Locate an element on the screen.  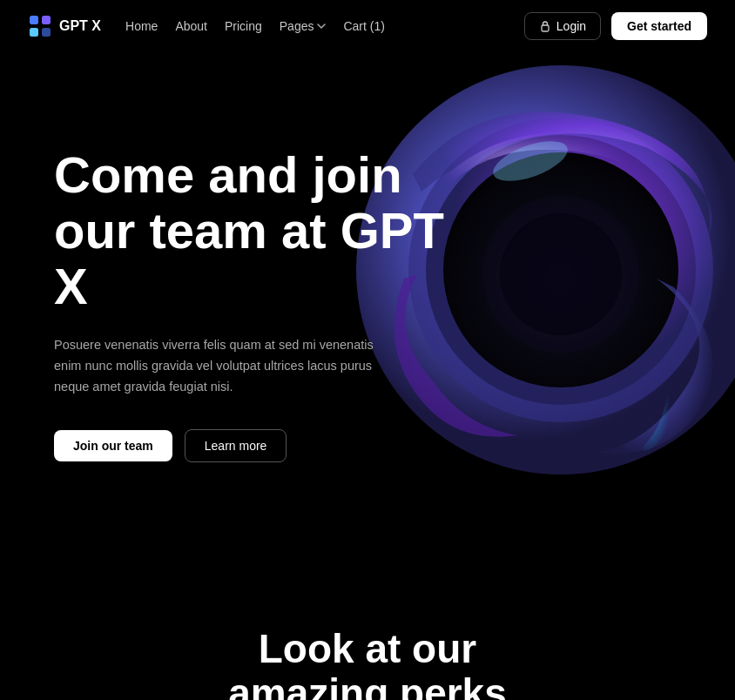
logo: GPT X is located at coordinates (64, 26).